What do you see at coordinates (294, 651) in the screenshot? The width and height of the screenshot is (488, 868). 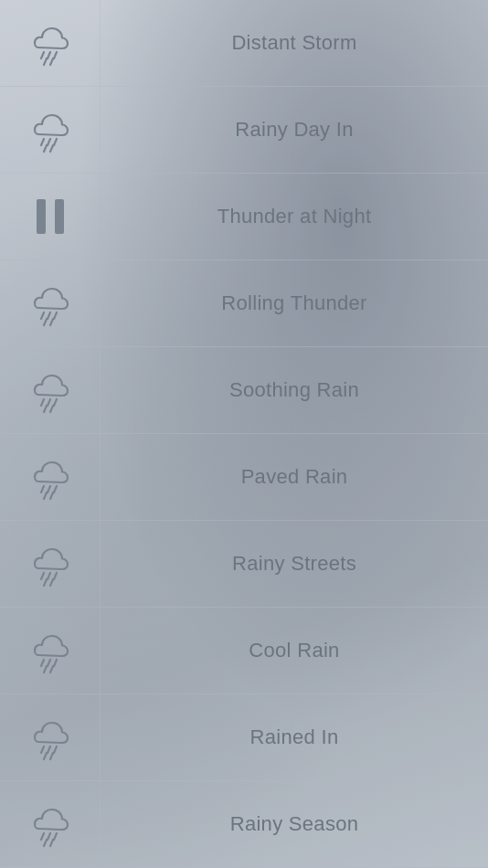 I see `label-col-cool-rain: Cool Rain` at bounding box center [294, 651].